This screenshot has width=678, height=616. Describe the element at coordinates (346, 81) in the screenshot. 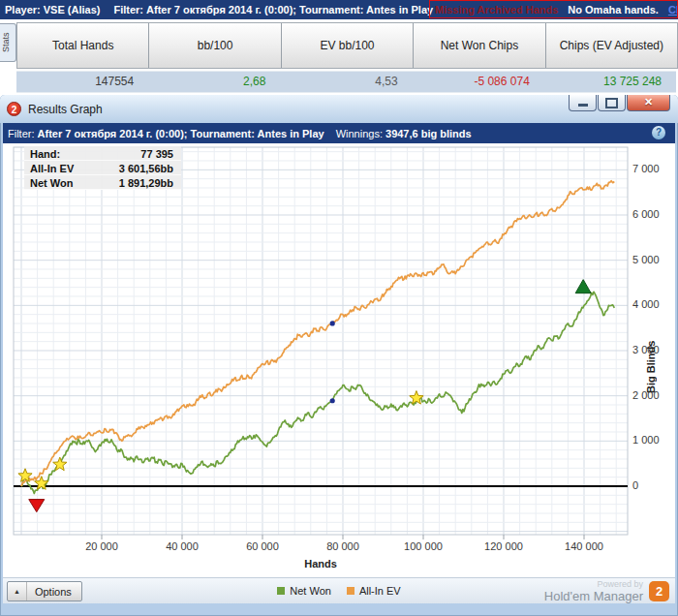

I see `stat-value-ev-bb100: 4,53` at that location.